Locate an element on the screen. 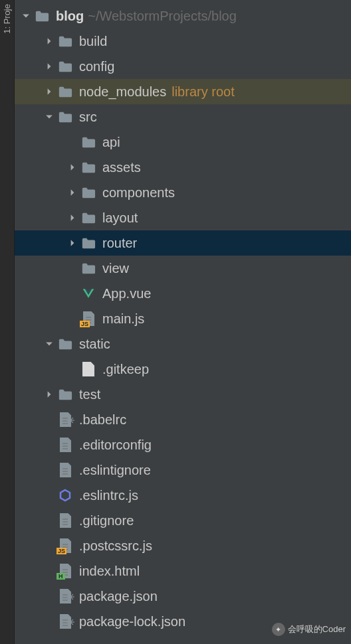  tree-row: src is located at coordinates (183, 117).